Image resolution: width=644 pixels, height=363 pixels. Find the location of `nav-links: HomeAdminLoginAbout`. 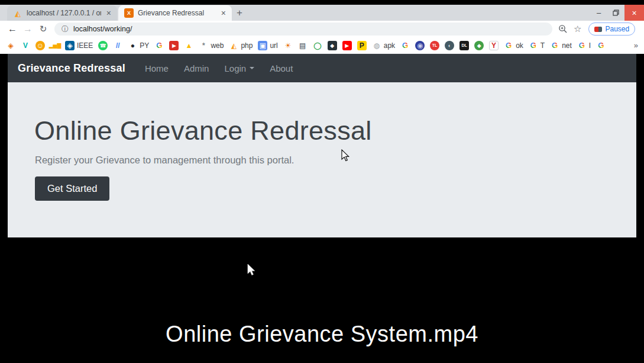

nav-links: HomeAdminLoginAbout is located at coordinates (219, 69).